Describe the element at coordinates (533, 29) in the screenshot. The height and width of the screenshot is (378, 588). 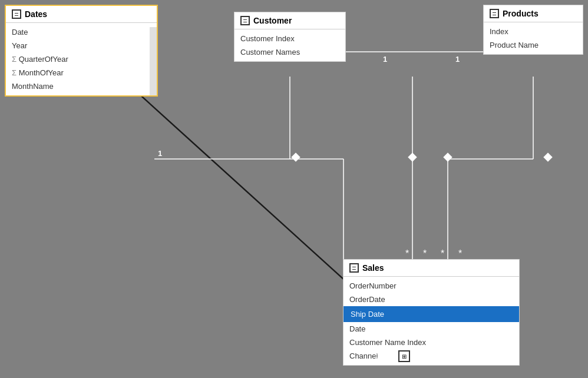
I see `products-table: Products Index Product Name` at that location.